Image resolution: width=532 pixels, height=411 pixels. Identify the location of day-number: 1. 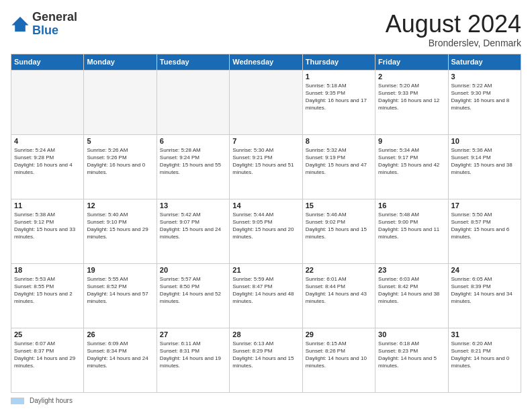
(339, 77).